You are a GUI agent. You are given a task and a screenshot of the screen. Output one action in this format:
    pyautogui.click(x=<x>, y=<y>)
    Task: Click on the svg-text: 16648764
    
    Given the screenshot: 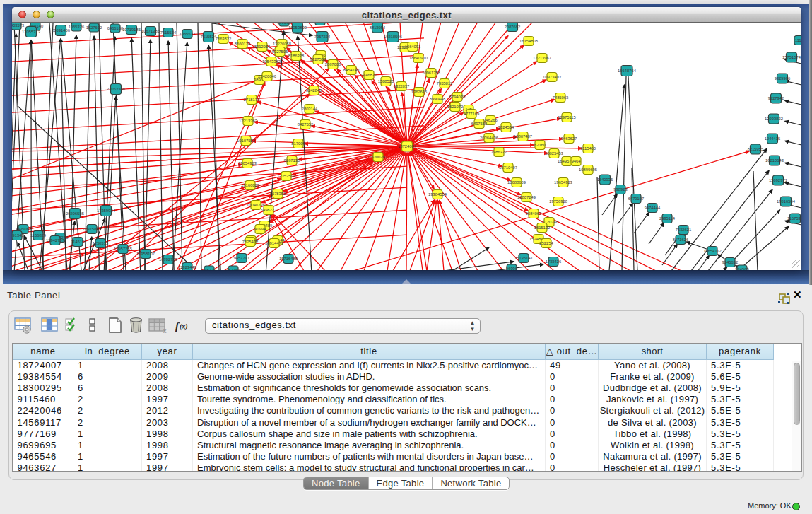 What is the action you would take?
    pyautogui.click(x=628, y=71)
    